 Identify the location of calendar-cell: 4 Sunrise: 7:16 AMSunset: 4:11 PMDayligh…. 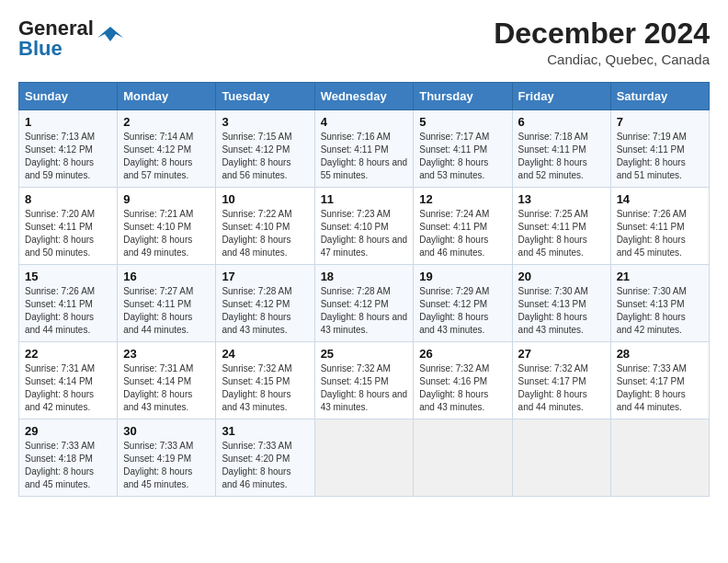
(364, 149).